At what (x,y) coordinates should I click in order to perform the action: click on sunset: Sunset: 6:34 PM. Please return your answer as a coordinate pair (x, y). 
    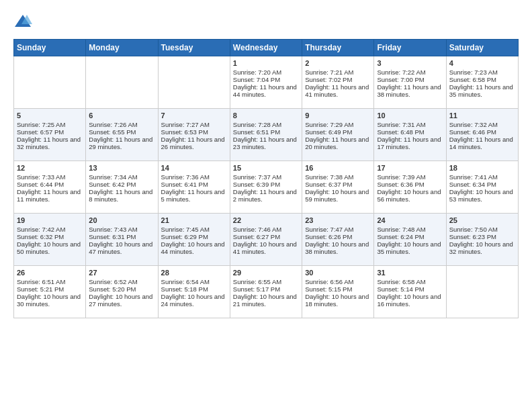
    Looking at the image, I should click on (473, 184).